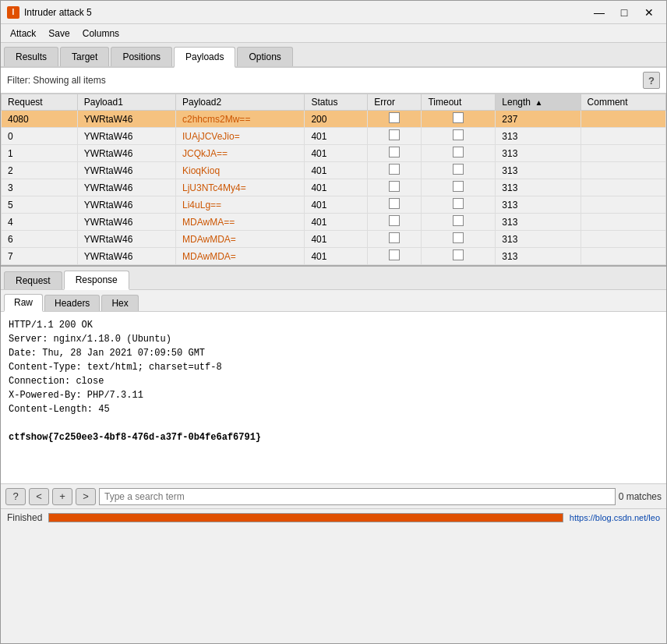 This screenshot has height=644, width=667. What do you see at coordinates (240, 171) in the screenshot?
I see `cell-payload2: KioqKioq` at bounding box center [240, 171].